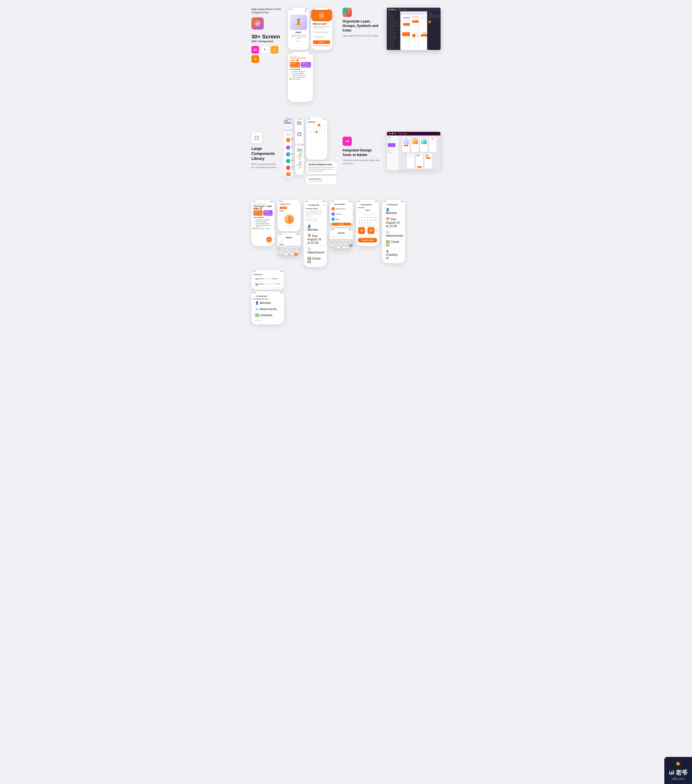  Describe the element at coordinates (362, 162) in the screenshot. I see `xd-section-sub: This UI Kit it full of amazing feature t…` at that location.